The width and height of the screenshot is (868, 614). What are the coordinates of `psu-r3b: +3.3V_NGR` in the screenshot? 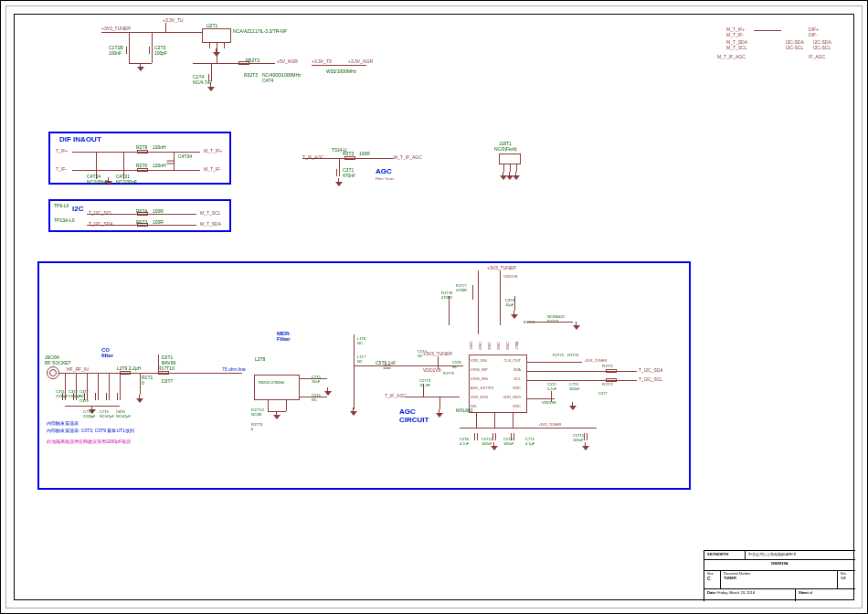 It's located at (360, 61).